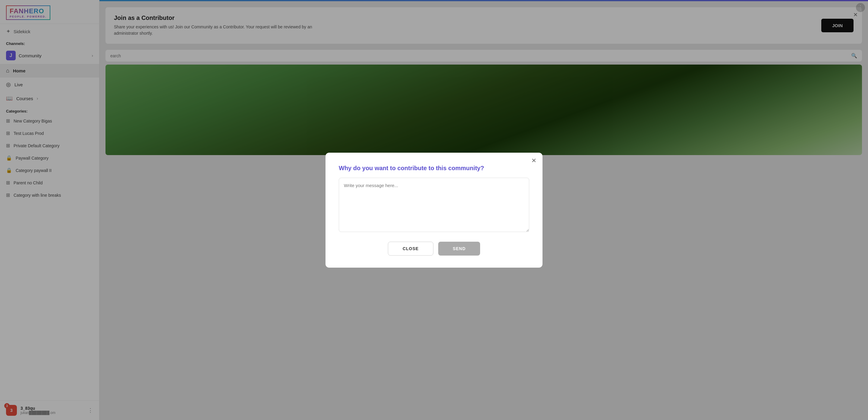  What do you see at coordinates (410, 249) in the screenshot?
I see `close-button: CLOSE` at bounding box center [410, 249].